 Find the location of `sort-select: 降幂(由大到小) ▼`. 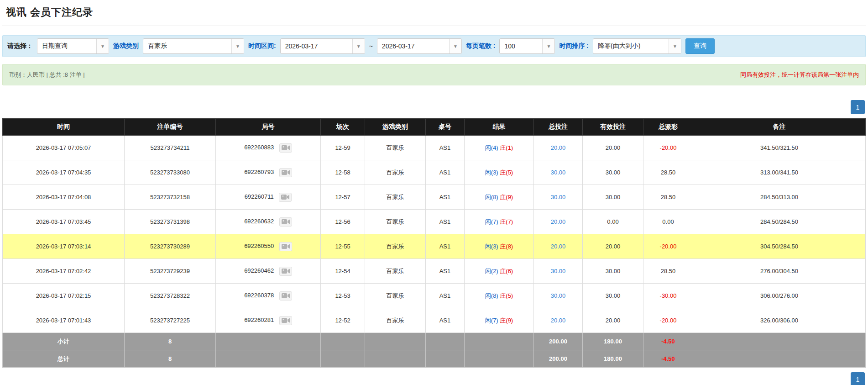

sort-select: 降幂(由大到小) ▼ is located at coordinates (637, 46).